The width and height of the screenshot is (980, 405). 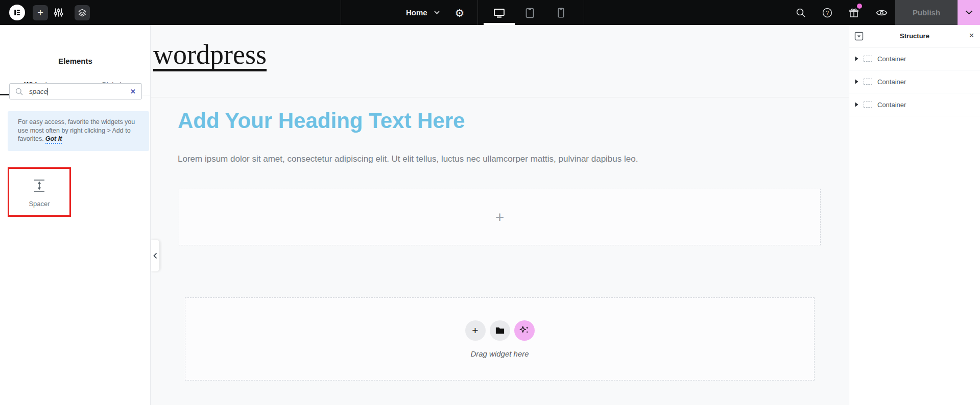 What do you see at coordinates (499, 339) in the screenshot?
I see `empty-container-dropzone: + Drag widget here` at bounding box center [499, 339].